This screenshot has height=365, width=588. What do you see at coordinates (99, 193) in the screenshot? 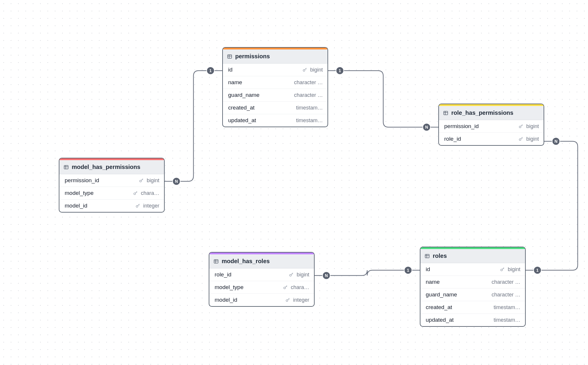
I see `column-name: model_type` at bounding box center [99, 193].